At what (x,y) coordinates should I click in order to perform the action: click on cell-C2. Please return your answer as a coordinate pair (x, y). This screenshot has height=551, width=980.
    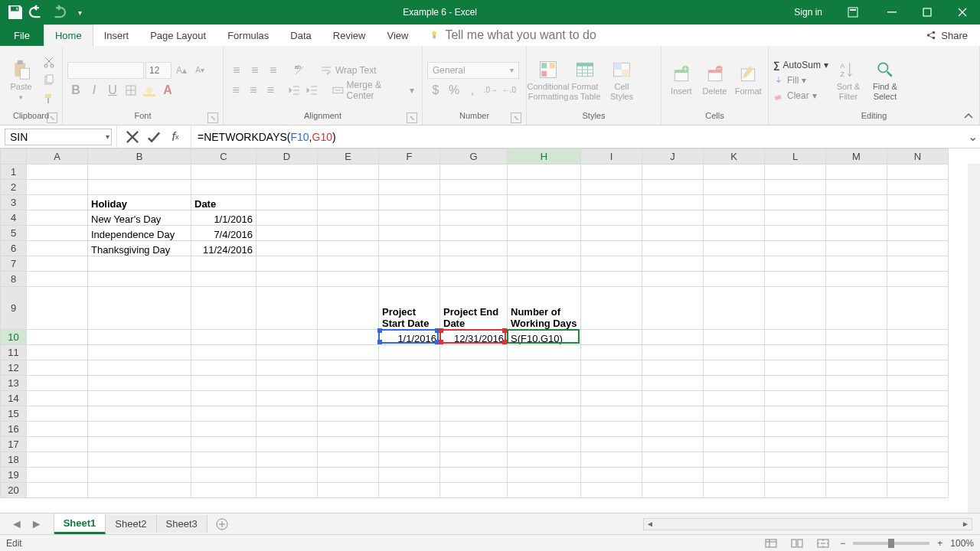
    Looking at the image, I should click on (224, 187).